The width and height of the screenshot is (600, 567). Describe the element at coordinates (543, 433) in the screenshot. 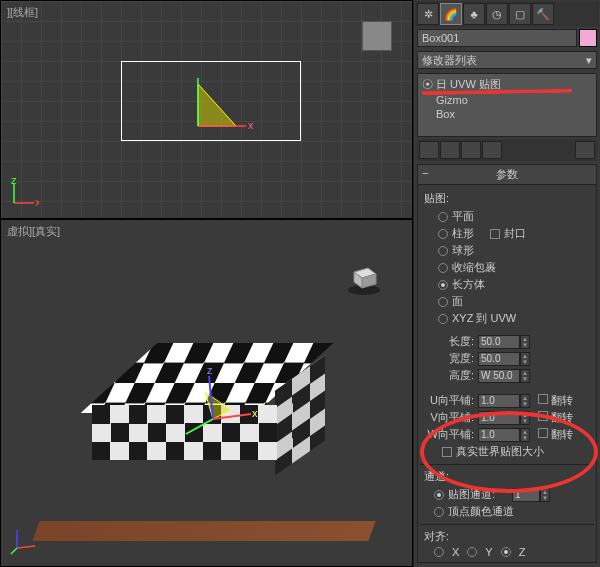

I see `w-flip-checkbox` at that location.